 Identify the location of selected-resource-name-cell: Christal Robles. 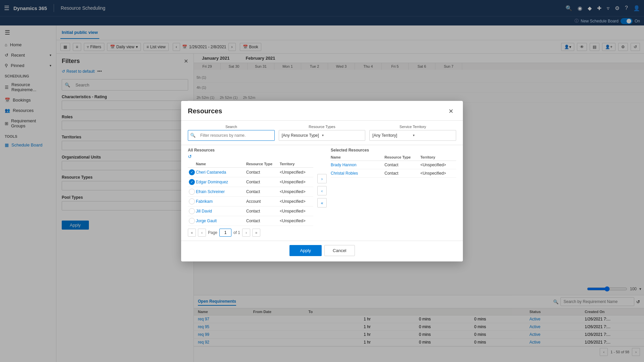
(358, 173).